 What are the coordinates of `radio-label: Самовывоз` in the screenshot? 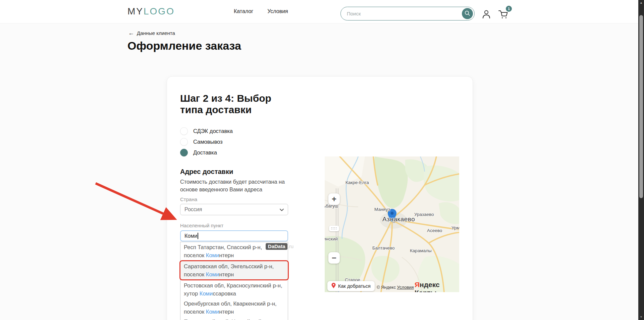 It's located at (208, 142).